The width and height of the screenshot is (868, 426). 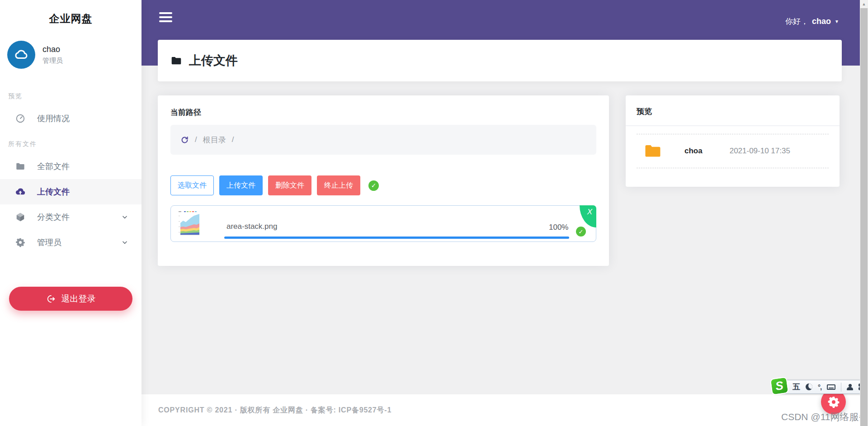 What do you see at coordinates (192, 185) in the screenshot?
I see `select-files-button: 选取文件` at bounding box center [192, 185].